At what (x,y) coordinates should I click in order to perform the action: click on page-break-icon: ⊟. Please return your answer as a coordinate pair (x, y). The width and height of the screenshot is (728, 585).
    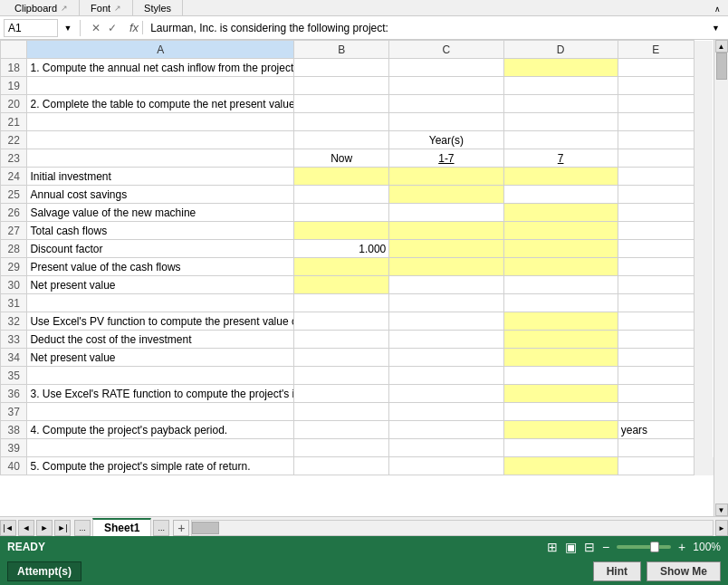
    Looking at the image, I should click on (589, 547).